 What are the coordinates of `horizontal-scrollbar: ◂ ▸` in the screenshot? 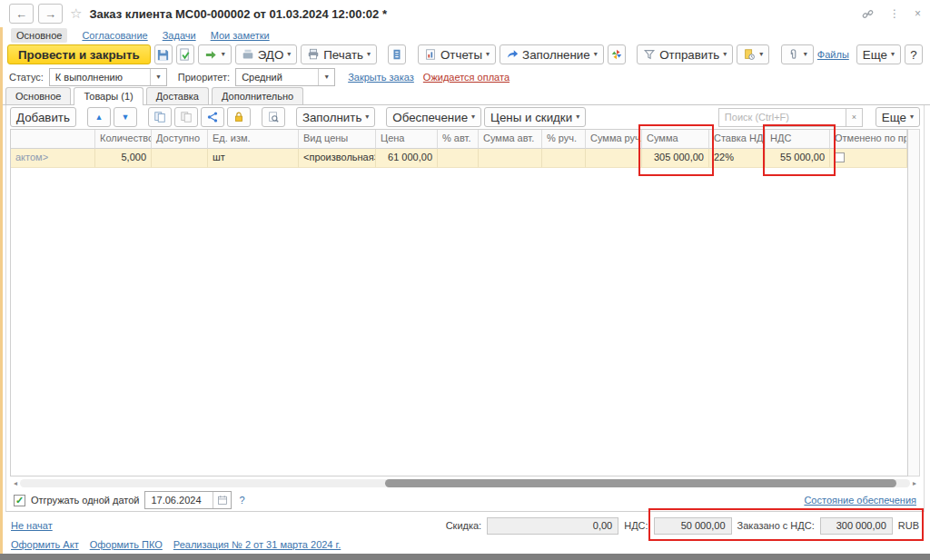 It's located at (465, 483).